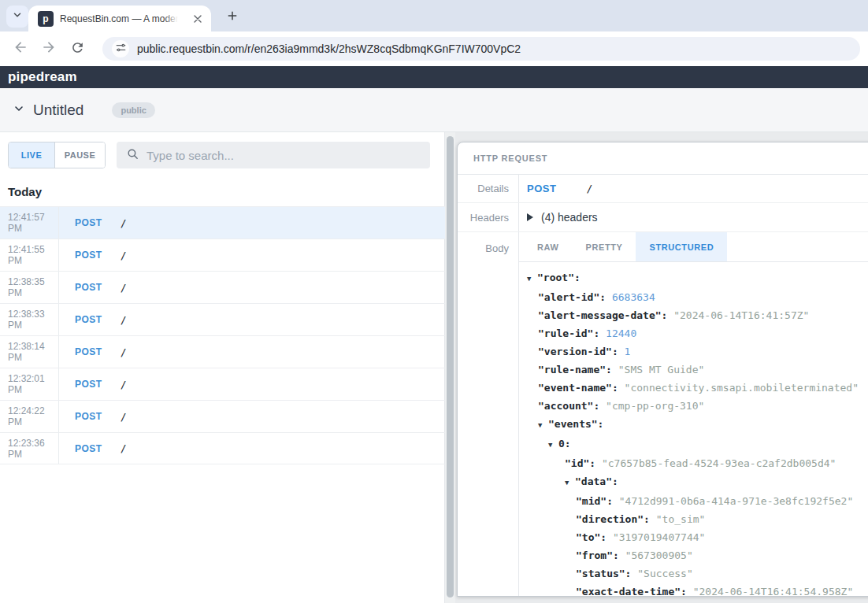  I want to click on json-key: "from":, so click(597, 556).